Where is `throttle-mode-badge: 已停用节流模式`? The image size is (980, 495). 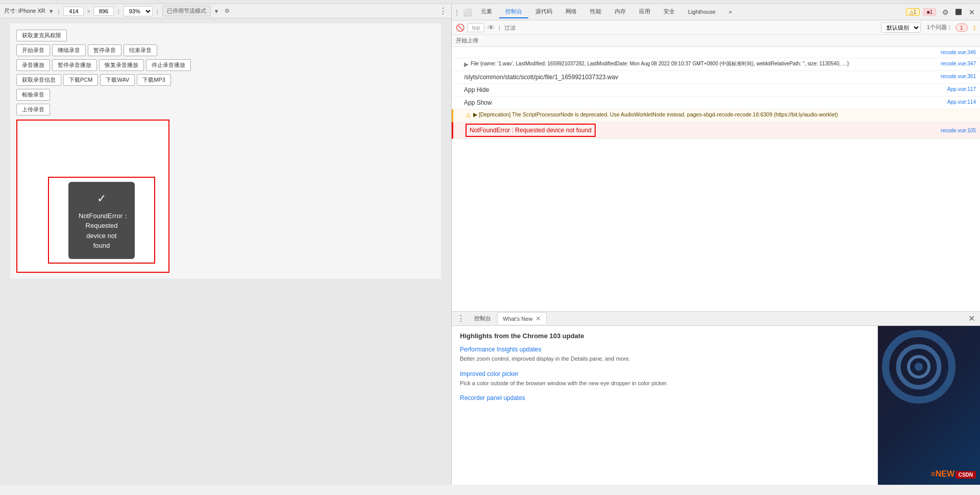 throttle-mode-badge: 已停用节流模式 is located at coordinates (187, 11).